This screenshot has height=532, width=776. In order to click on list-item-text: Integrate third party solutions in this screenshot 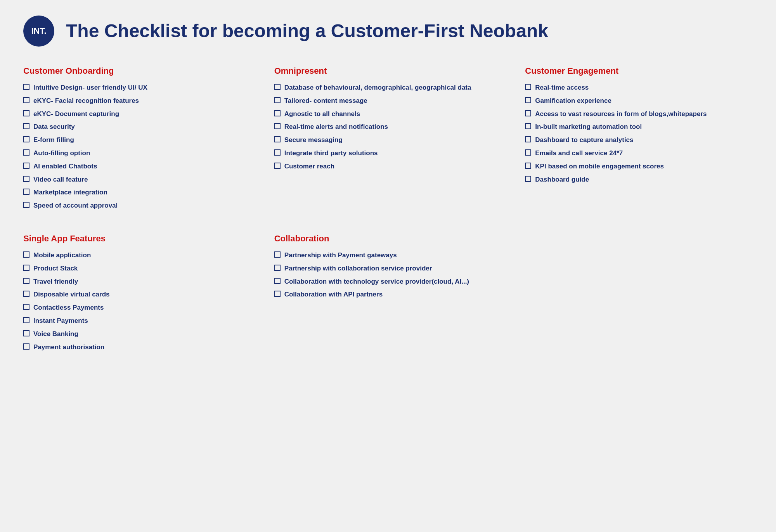, I will do `click(331, 153)`.